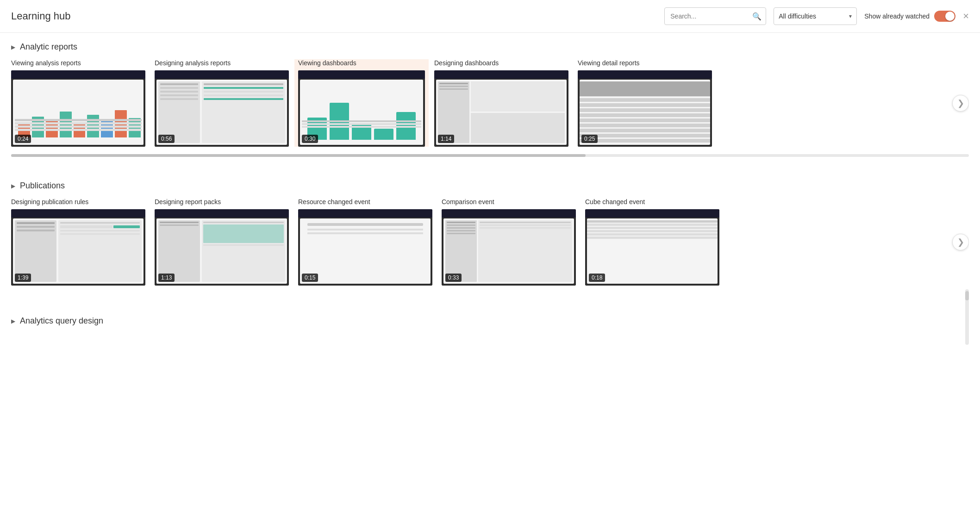  I want to click on section-title-publications: Publications, so click(43, 186).